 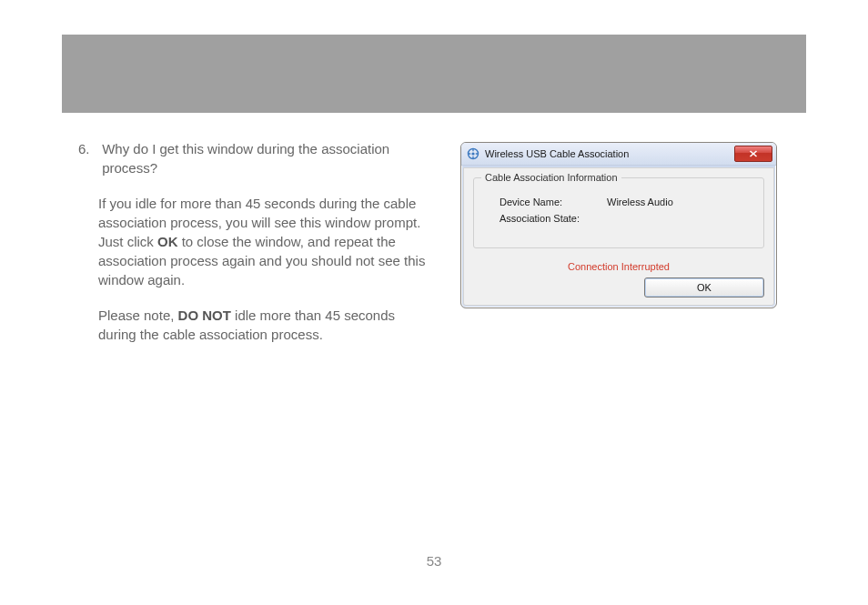 What do you see at coordinates (434, 74) in the screenshot?
I see `header-bar` at bounding box center [434, 74].